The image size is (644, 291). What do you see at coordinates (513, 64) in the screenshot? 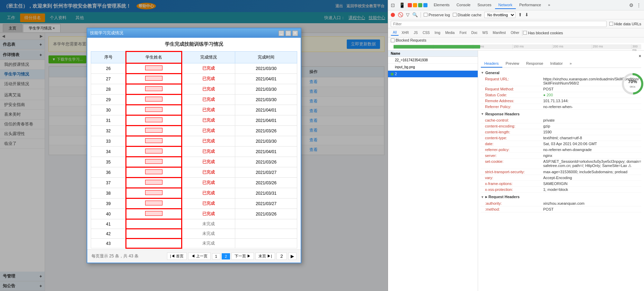
I see `detail-tab-preview: Preview` at bounding box center [513, 64].